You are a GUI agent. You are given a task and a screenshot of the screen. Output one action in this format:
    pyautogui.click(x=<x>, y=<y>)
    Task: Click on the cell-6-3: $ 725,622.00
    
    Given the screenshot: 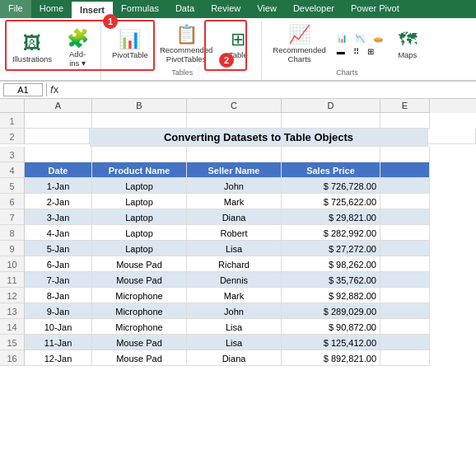 What is the action you would take?
    pyautogui.click(x=331, y=201)
    